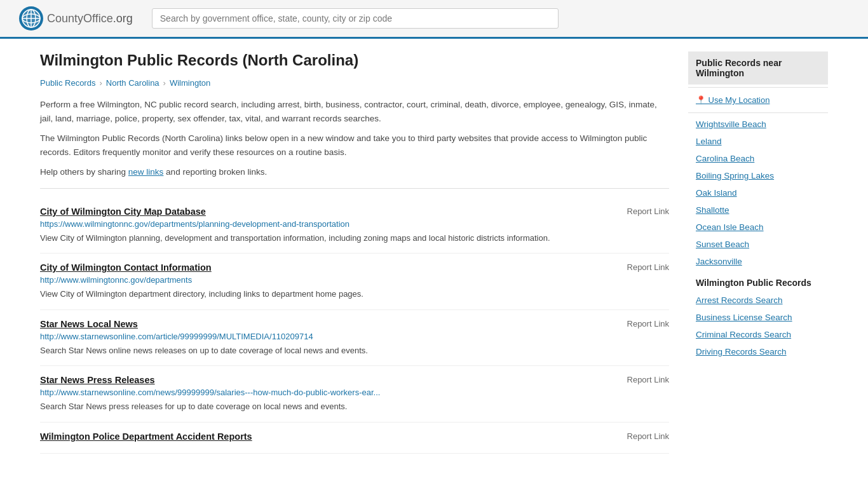 The height and width of the screenshot is (488, 868). Describe the element at coordinates (355, 18) in the screenshot. I see `search-input` at that location.